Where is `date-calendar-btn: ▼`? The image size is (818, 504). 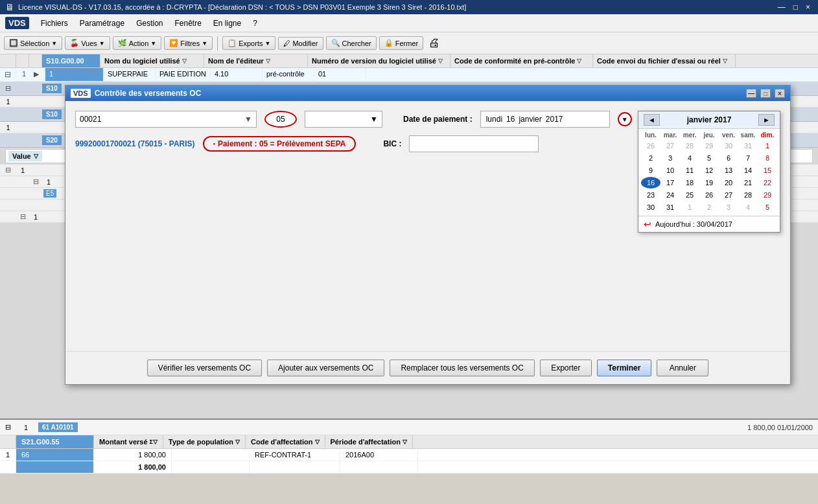 date-calendar-btn: ▼ is located at coordinates (625, 119).